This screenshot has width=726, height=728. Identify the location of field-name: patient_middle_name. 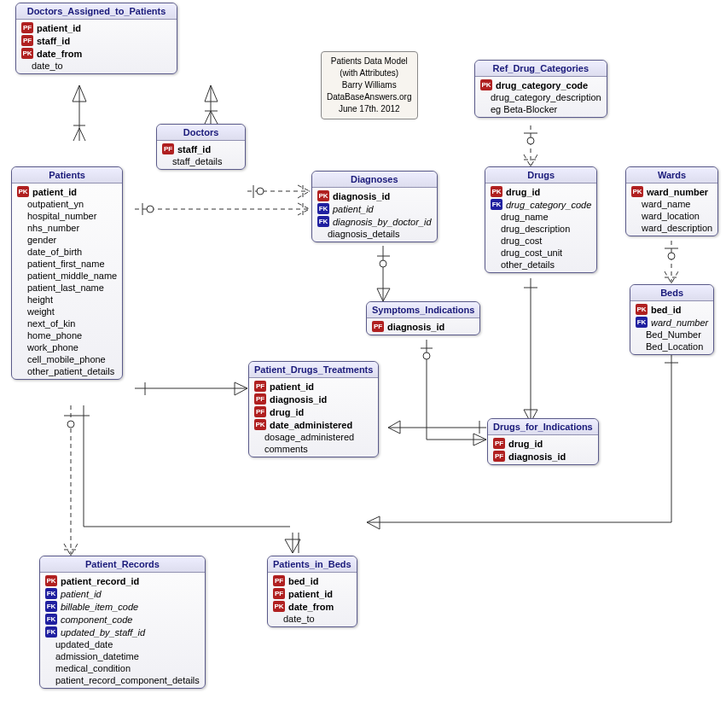
(72, 276).